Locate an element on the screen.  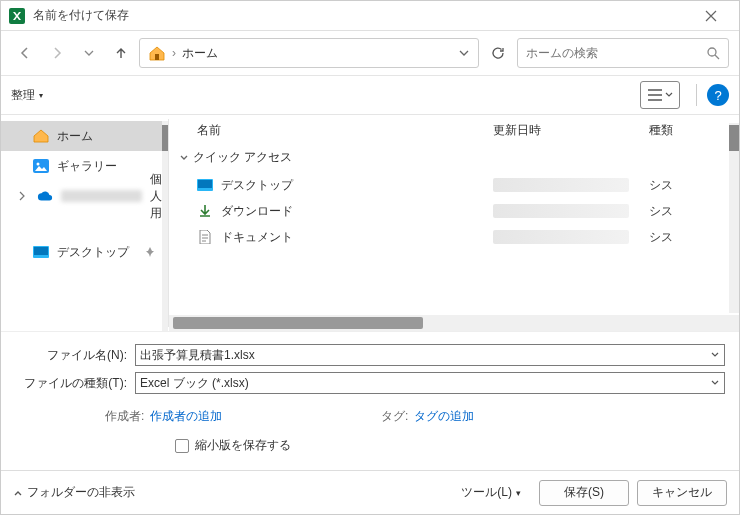
save-button: 保存(S) is located at coordinates (584, 493).